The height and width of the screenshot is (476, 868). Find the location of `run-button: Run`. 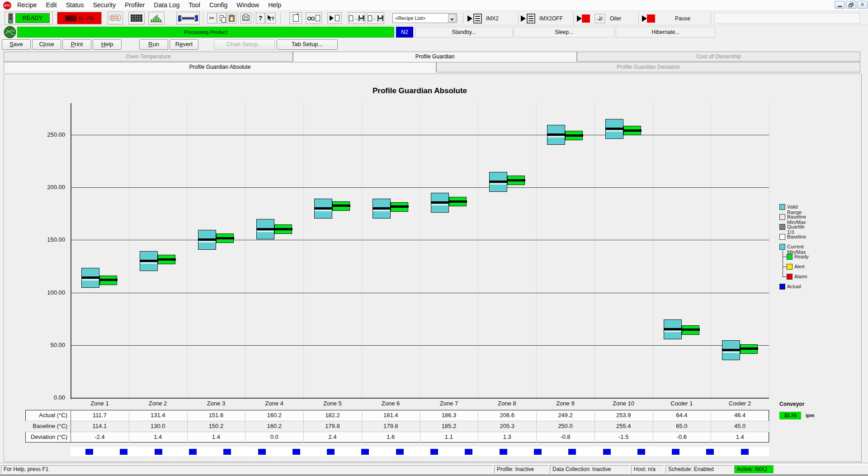

run-button: Run is located at coordinates (154, 44).